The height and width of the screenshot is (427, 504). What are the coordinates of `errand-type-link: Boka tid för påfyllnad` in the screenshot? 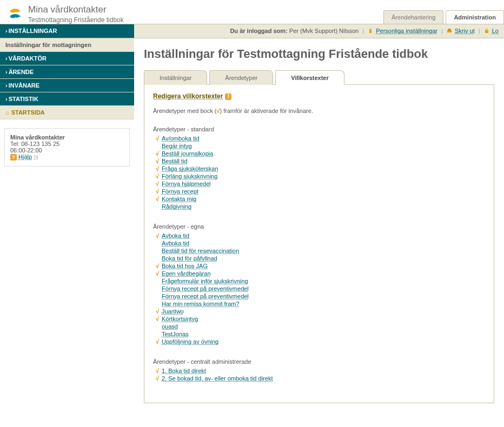 It's located at (189, 258).